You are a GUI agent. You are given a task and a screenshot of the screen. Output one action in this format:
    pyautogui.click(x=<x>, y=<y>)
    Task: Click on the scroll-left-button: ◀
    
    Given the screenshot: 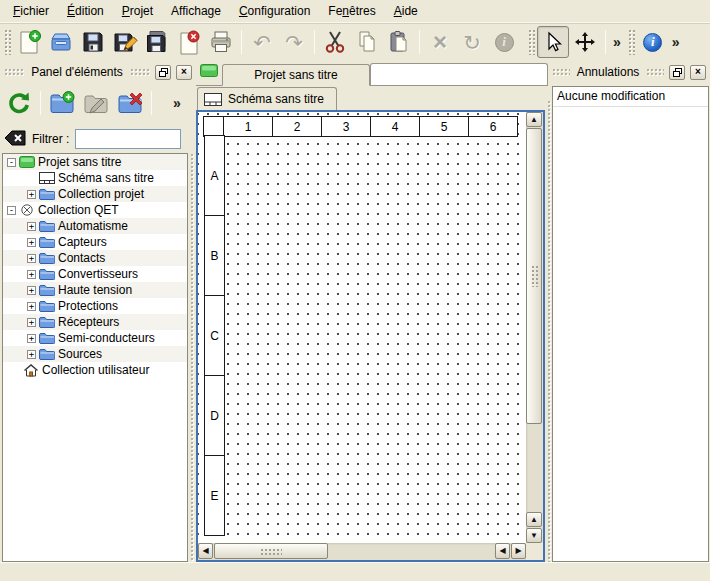 What is the action you would take?
    pyautogui.click(x=206, y=551)
    